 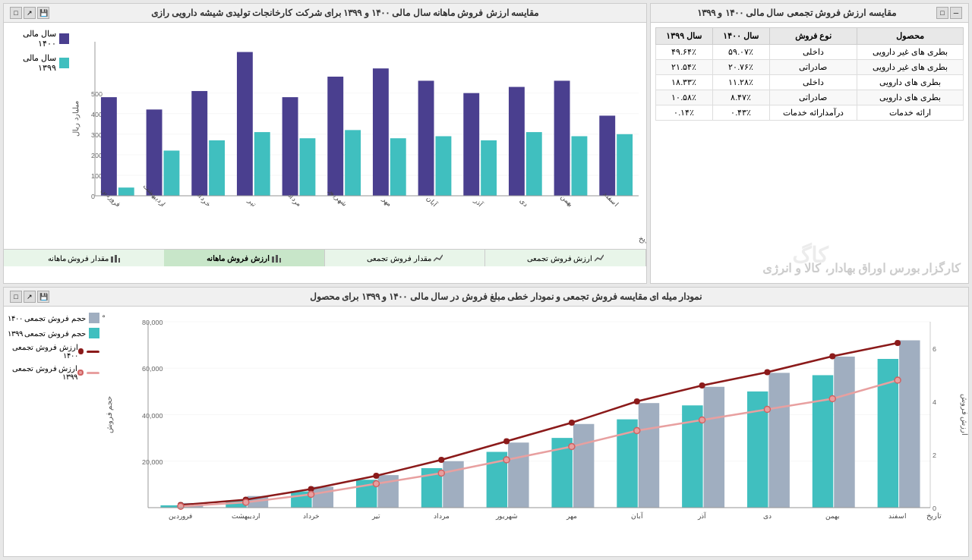 I want to click on table-cell: صادراتی, so click(x=813, y=98).